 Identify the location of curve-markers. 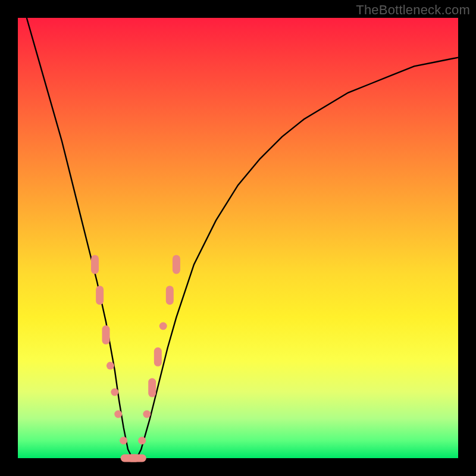
(136, 358).